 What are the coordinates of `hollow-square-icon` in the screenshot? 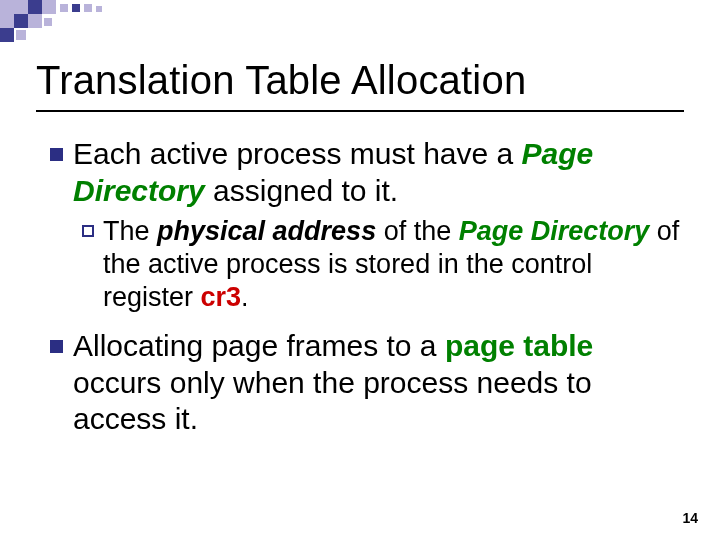 It's located at (88, 231).